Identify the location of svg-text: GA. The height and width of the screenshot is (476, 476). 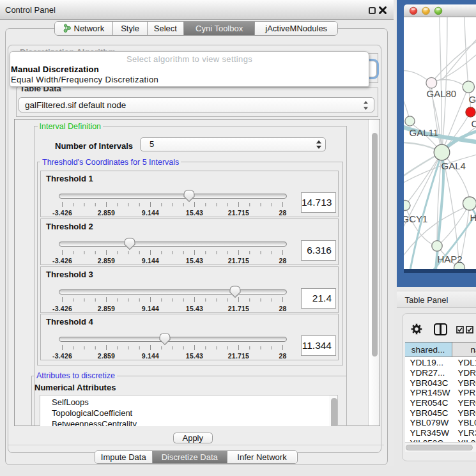
(473, 98).